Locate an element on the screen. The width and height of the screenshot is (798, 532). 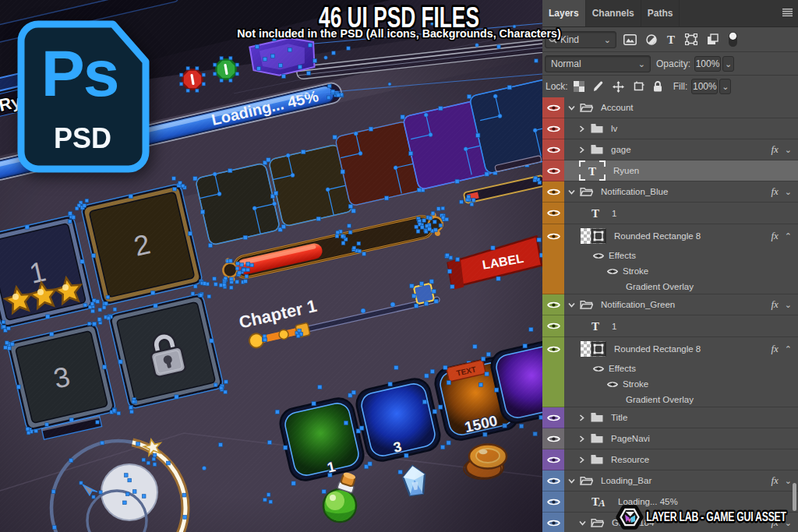
svg-text: LAYER LAB - GAME GUI ASSET is located at coordinates (716, 516).